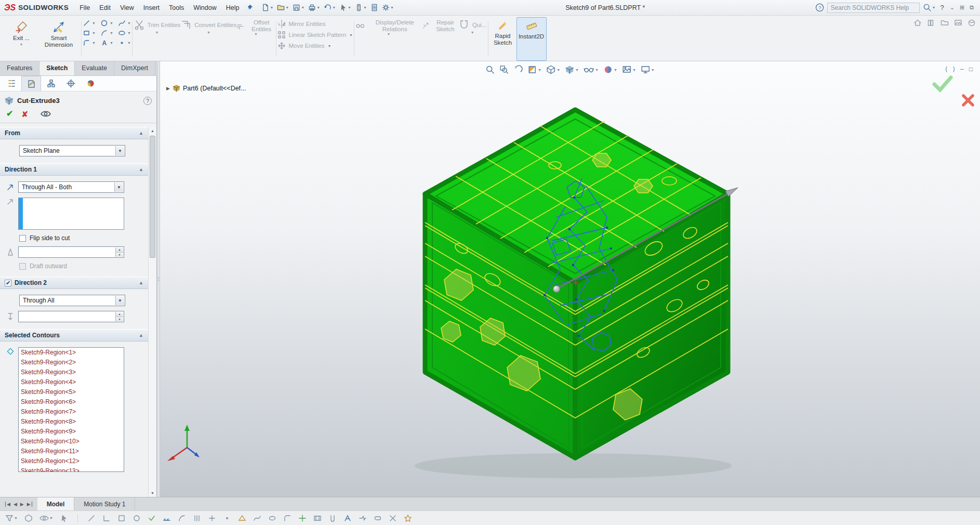 This screenshot has width=980, height=525. Describe the element at coordinates (153, 196) in the screenshot. I see `scrollbar-thumb` at that location.